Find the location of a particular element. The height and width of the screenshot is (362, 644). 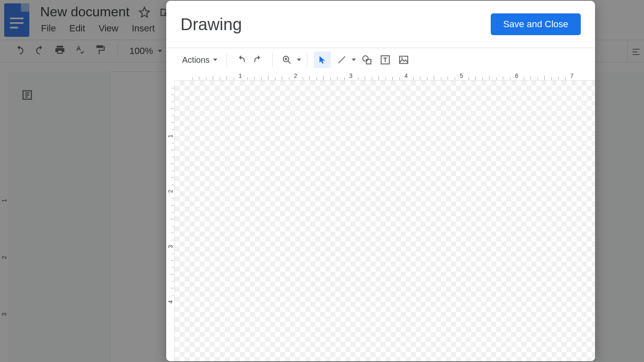

line-icon is located at coordinates (342, 60).